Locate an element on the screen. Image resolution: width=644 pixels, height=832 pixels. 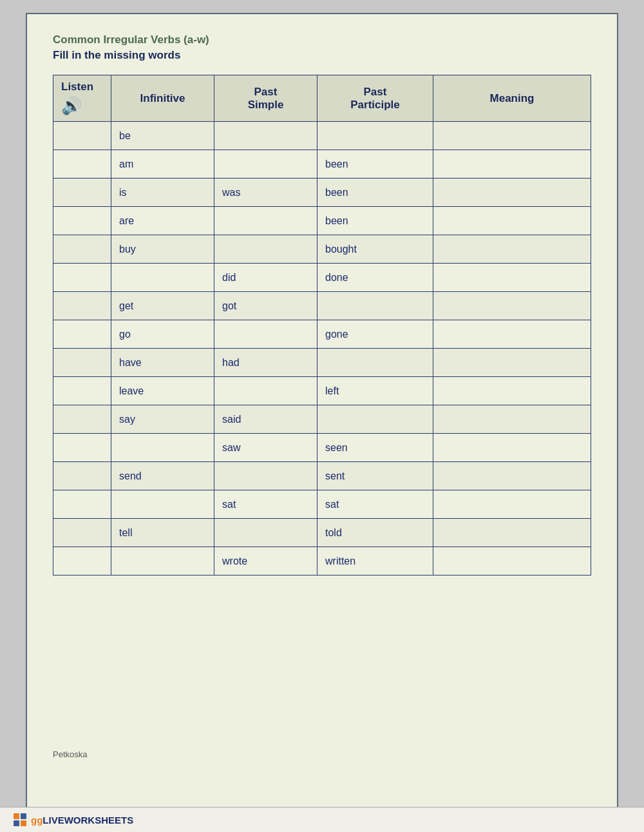
past-participle-cell: gone is located at coordinates (375, 334).